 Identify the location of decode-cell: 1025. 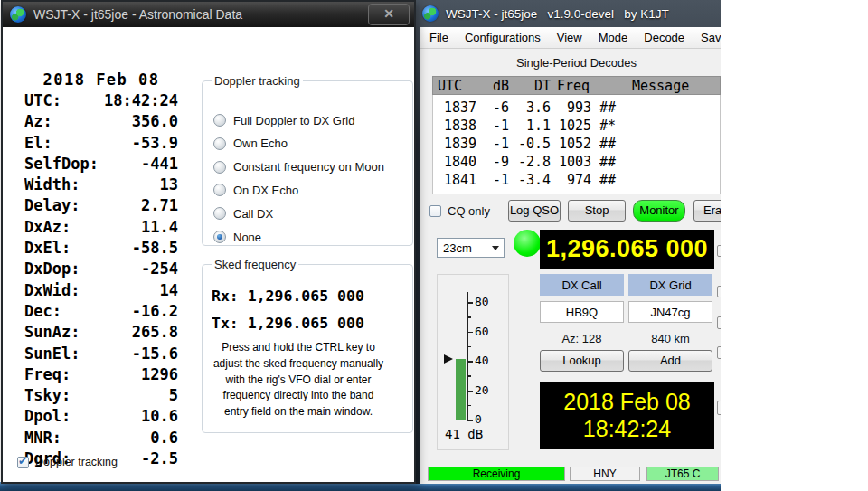
(571, 126).